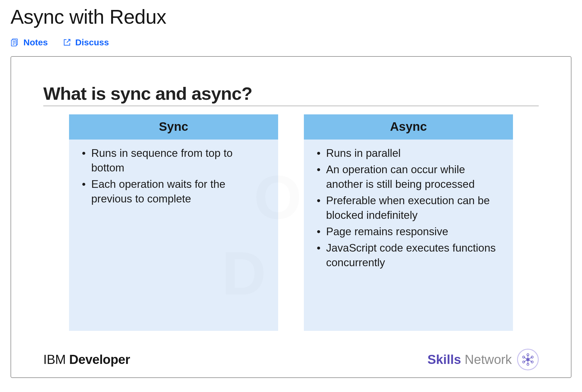  What do you see at coordinates (29, 42) in the screenshot?
I see `notes-button: Notes` at bounding box center [29, 42].